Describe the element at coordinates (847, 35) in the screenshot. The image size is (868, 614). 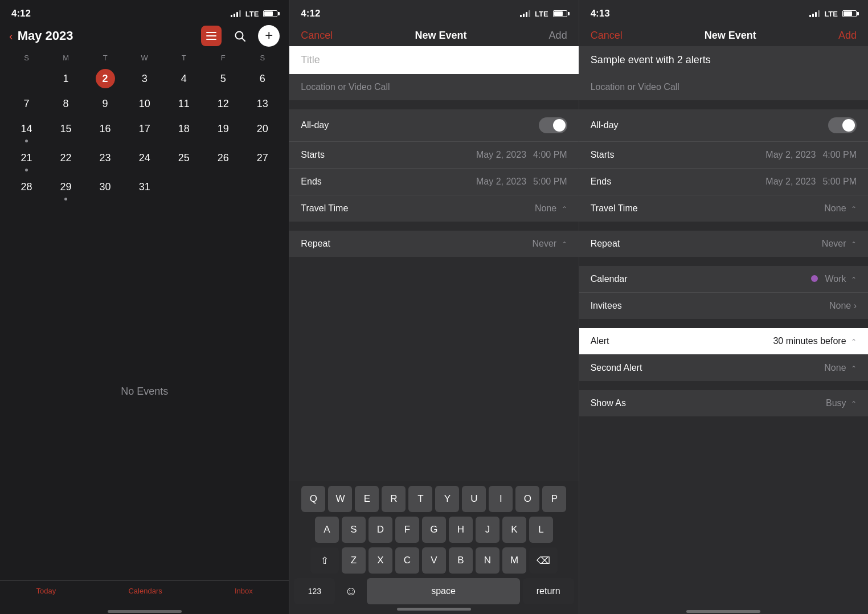
I see `add-button-3: Add` at that location.